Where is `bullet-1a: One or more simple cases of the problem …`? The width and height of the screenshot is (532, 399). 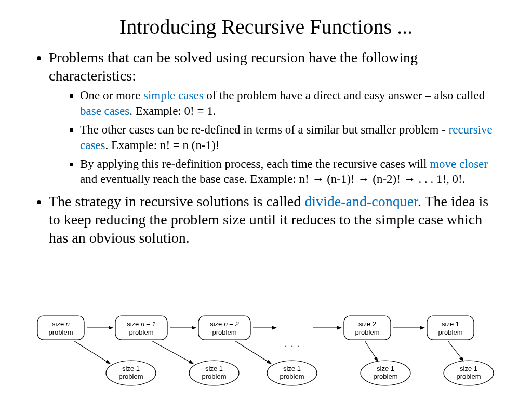 bullet-1a: One or more simple cases of the problem … is located at coordinates (290, 103).